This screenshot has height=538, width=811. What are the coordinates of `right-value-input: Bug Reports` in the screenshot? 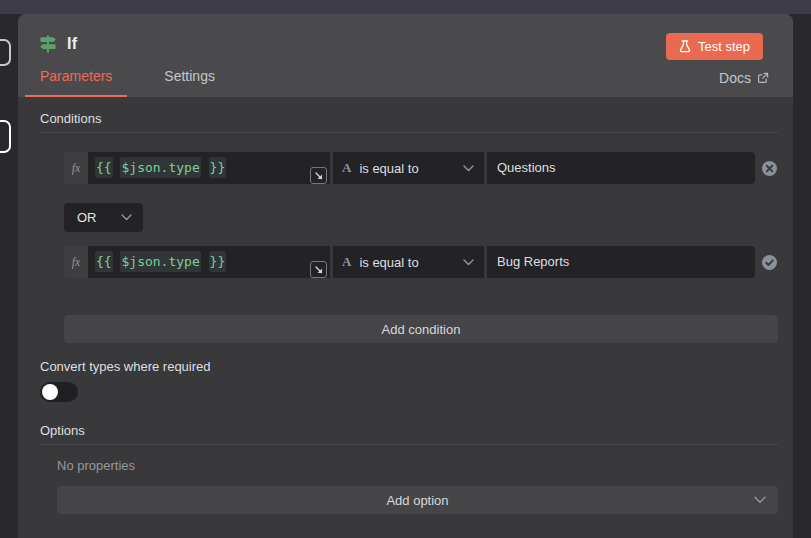 It's located at (621, 262).